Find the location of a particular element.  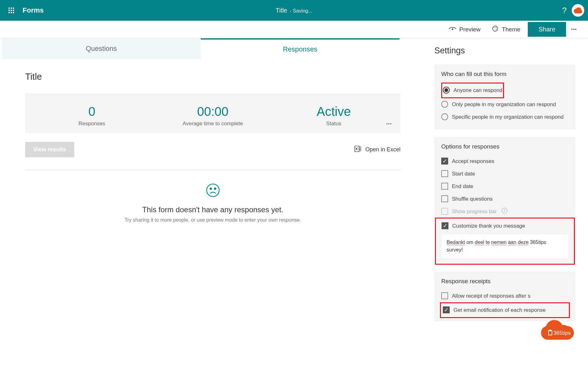

checkbox-label: End date is located at coordinates (463, 186).